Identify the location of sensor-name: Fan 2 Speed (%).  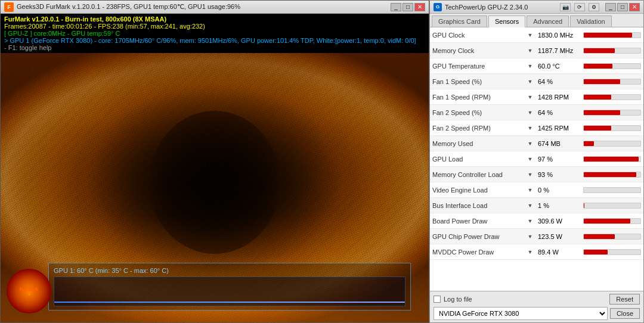
(478, 113).